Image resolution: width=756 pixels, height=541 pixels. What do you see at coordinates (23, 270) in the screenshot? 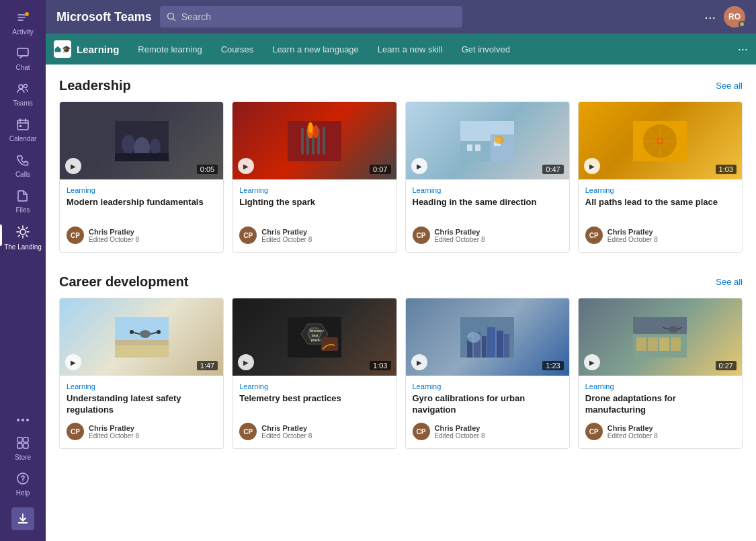
I see `sidebar: Activity Chat Teams` at bounding box center [23, 270].